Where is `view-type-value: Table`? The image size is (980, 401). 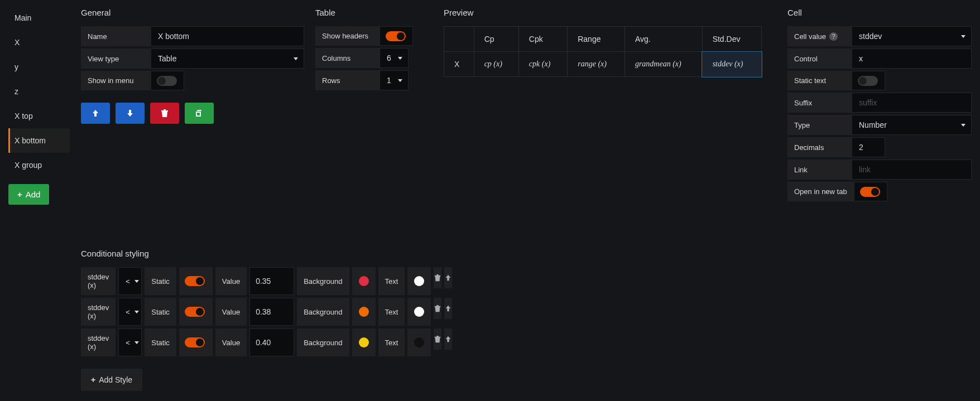 view-type-value: Table is located at coordinates (222, 59).